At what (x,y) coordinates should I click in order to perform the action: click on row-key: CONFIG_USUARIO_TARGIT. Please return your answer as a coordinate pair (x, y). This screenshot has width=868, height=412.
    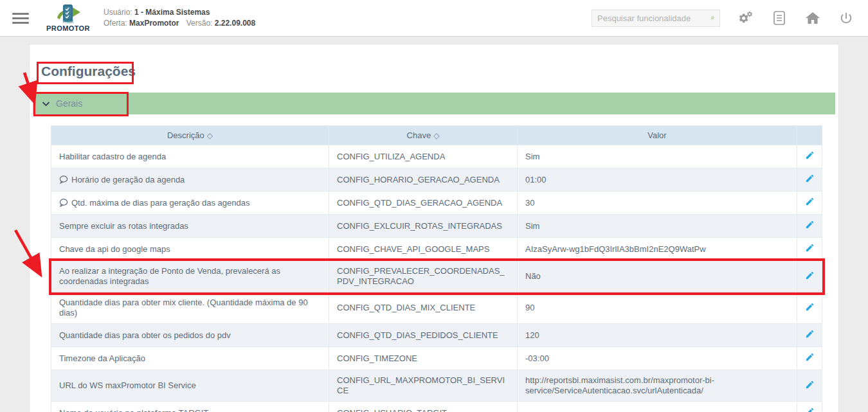
    Looking at the image, I should click on (423, 407).